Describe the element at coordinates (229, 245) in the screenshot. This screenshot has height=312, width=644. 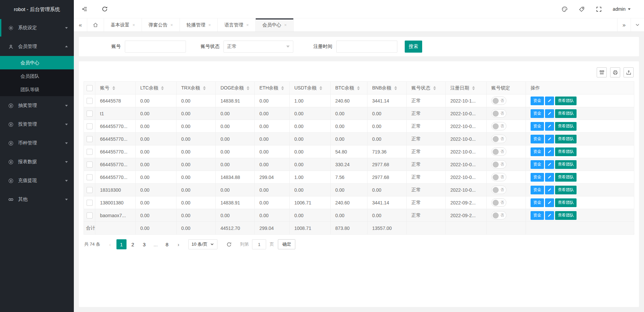
I see `pagination-refresh-icon` at that location.